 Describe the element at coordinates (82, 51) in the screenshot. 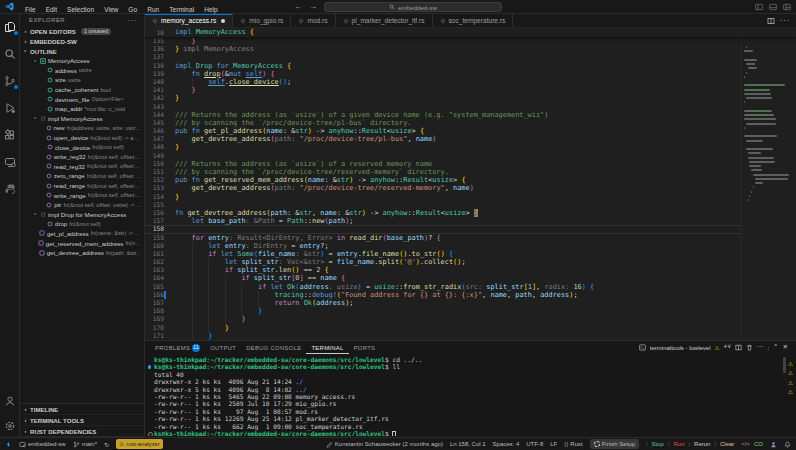

I see `section-outline: › OUTLINE` at that location.